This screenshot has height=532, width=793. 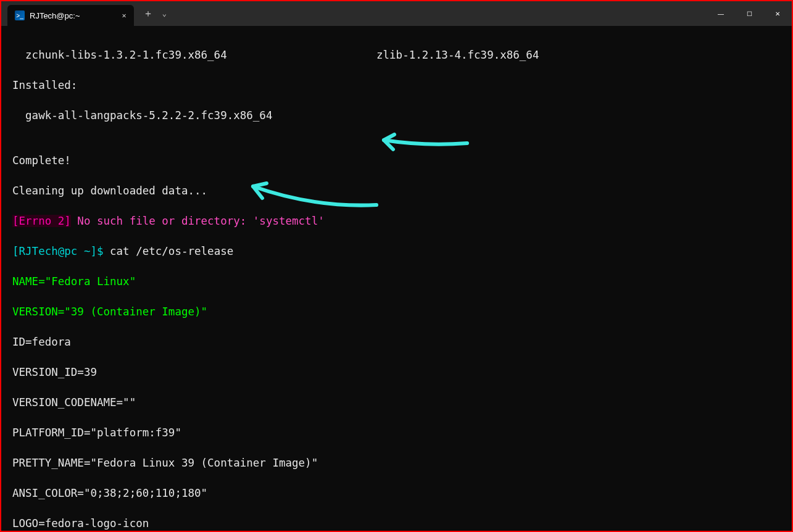 What do you see at coordinates (396, 373) in the screenshot?
I see `output-line: VERSION_ID=39` at bounding box center [396, 373].